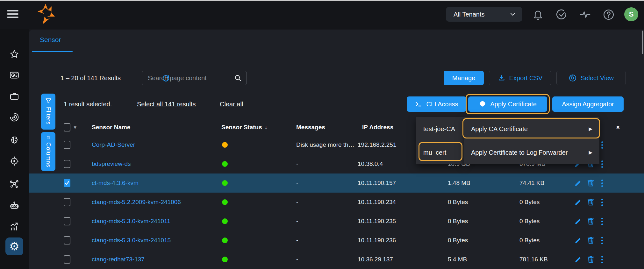 This screenshot has height=269, width=644. Describe the element at coordinates (14, 246) in the screenshot. I see `gear-icon: ⚙` at that location.